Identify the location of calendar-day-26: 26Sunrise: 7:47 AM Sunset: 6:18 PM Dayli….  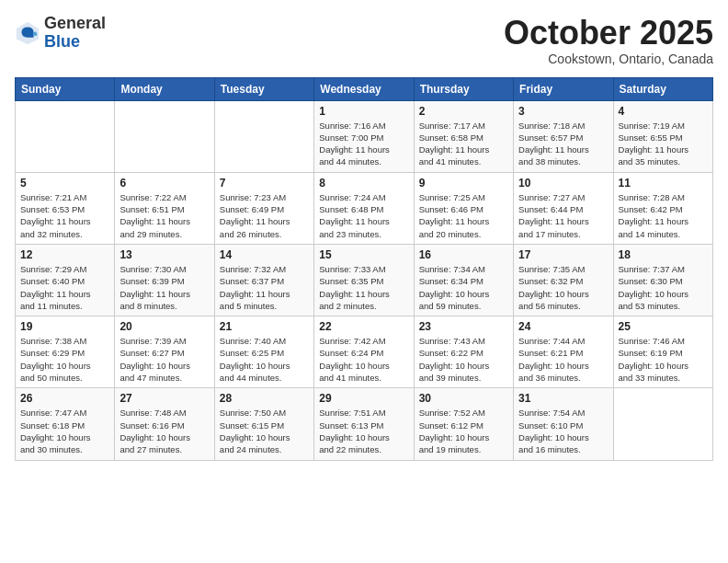
(65, 424).